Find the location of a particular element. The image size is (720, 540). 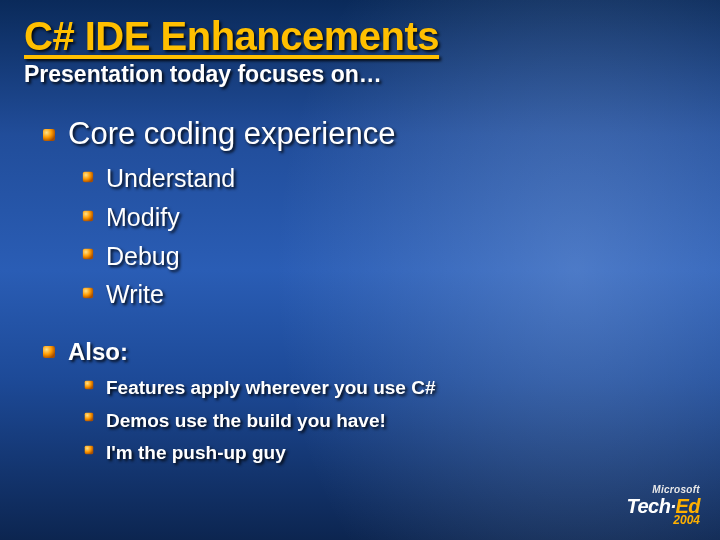

section-heading: Also: is located at coordinates (98, 352).